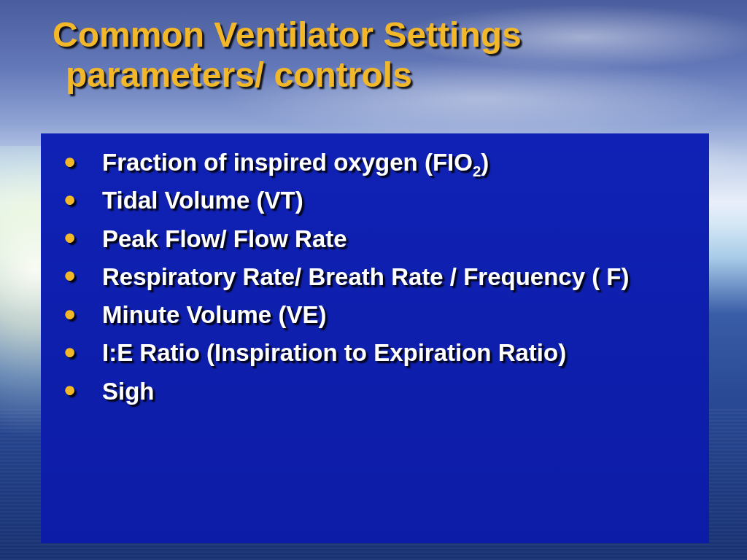  What do you see at coordinates (128, 391) in the screenshot?
I see `list-item-text: Sigh` at bounding box center [128, 391].